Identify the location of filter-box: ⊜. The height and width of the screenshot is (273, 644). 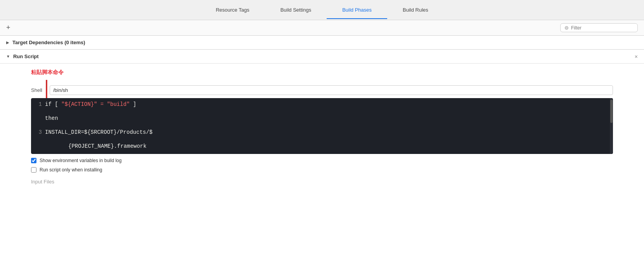
(599, 28).